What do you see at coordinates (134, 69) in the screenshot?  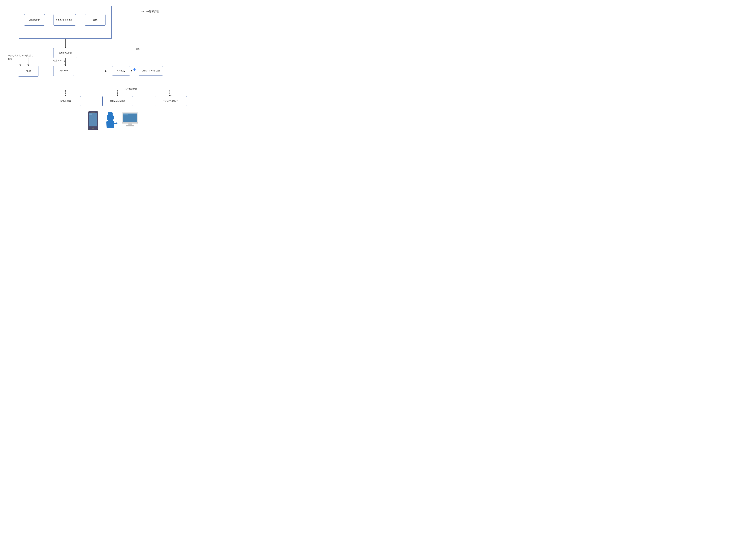 I see `plus-icon: +` at bounding box center [134, 69].